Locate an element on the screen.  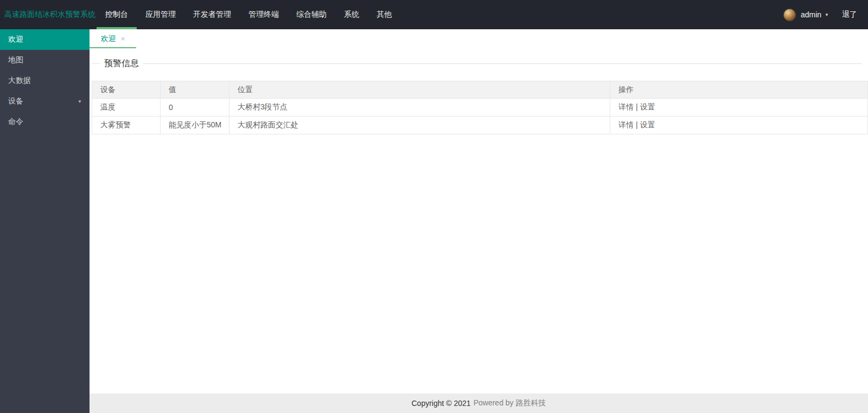
powered-by-text: Powered by 路胜科技 is located at coordinates (510, 403).